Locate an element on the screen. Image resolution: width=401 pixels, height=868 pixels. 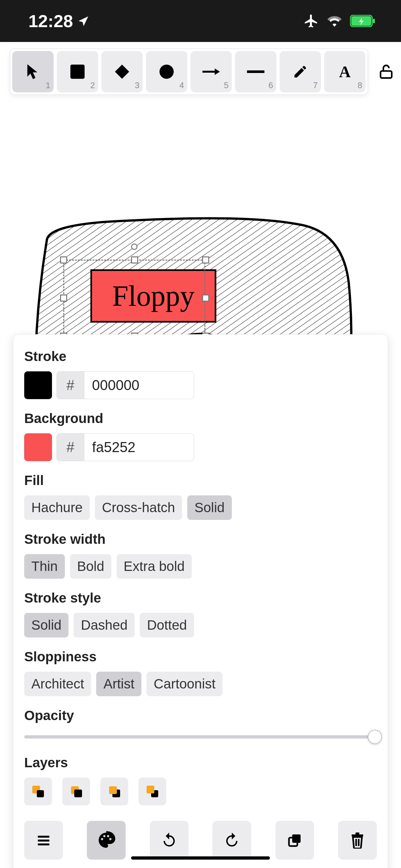
layer-send-to-back is located at coordinates (38, 792).